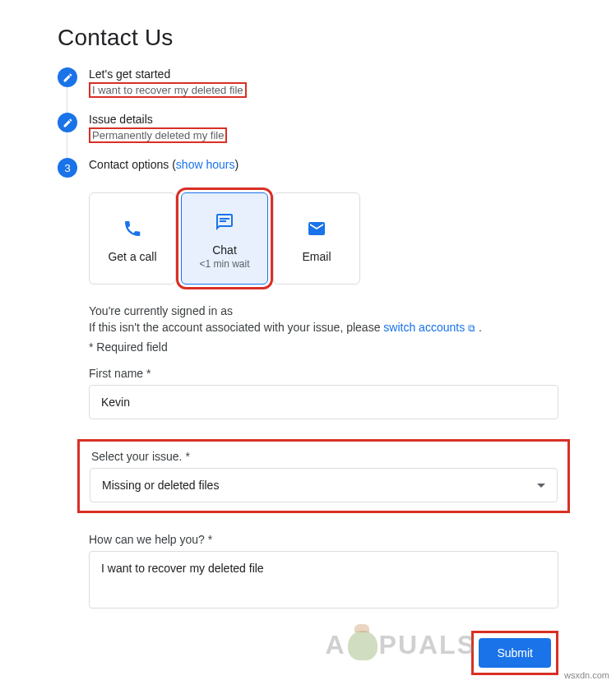 The image size is (616, 685). What do you see at coordinates (308, 123) in the screenshot?
I see `stepper: Let's get started I want to recover my d…` at bounding box center [308, 123].